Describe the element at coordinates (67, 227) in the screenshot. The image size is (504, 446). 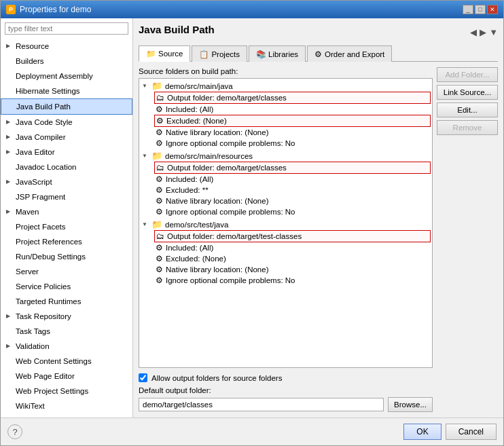
I see `sidebar-item-project-facets: Project Facets` at that location.